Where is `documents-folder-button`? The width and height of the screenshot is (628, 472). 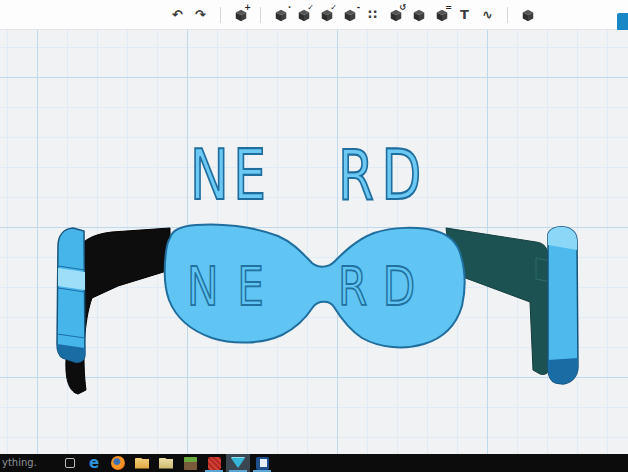
documents-folder-button is located at coordinates (166, 463).